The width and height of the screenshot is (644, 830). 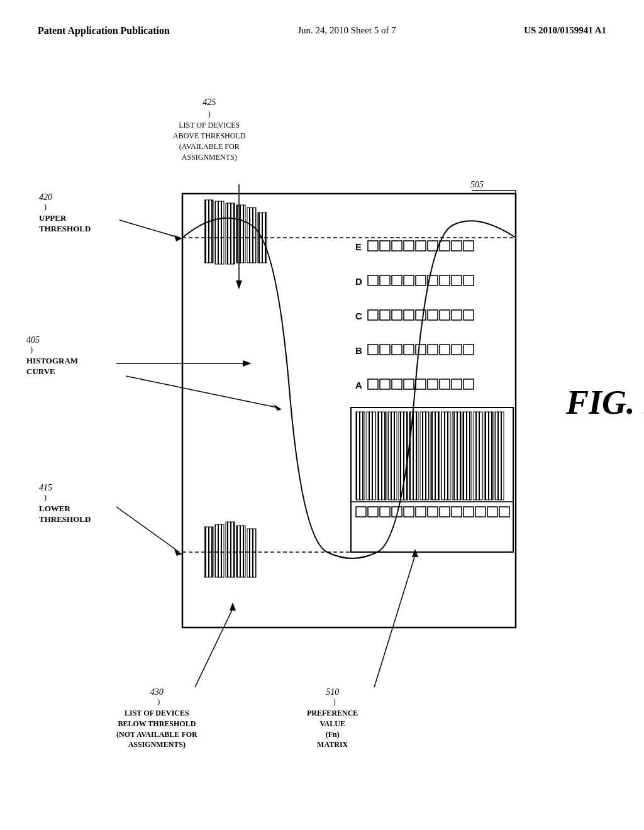 I want to click on label-505: 505, so click(x=477, y=185).